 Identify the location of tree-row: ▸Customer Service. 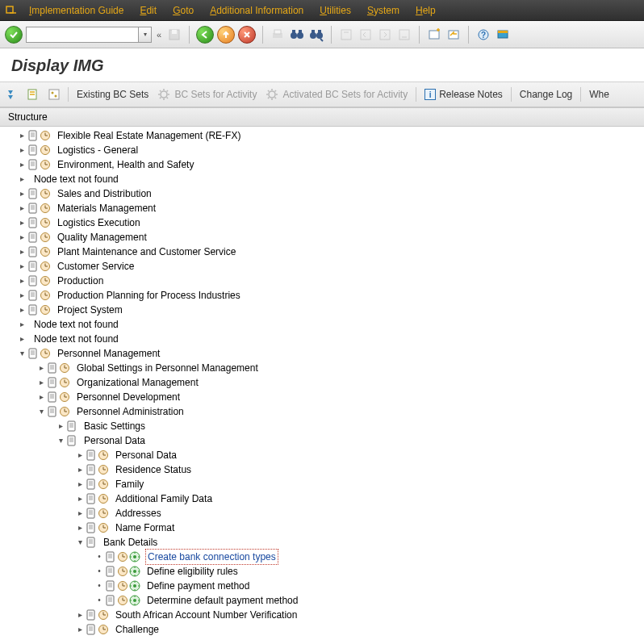
(322, 266).